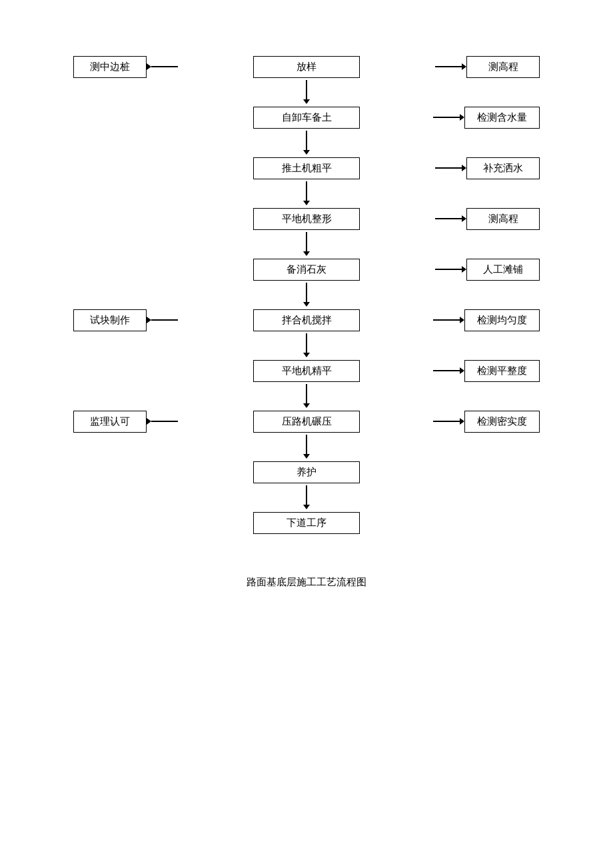  What do you see at coordinates (306, 67) in the screenshot?
I see `box-fangyang: 放样` at bounding box center [306, 67].